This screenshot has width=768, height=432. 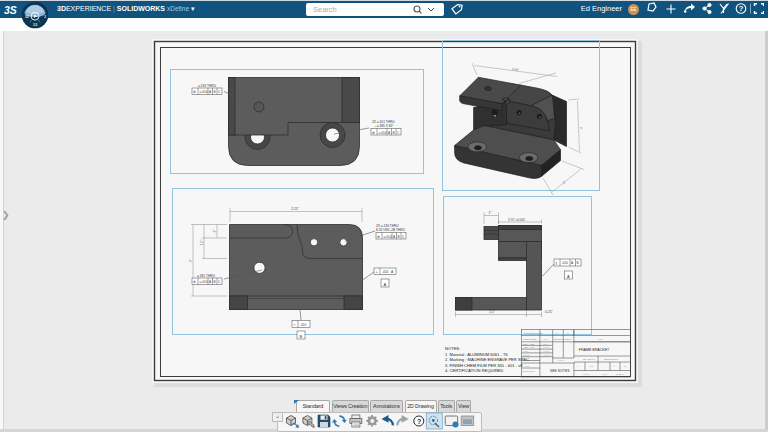 I want to click on svg-text: ⌄⌀.385 X 82°, so click(x=384, y=126).